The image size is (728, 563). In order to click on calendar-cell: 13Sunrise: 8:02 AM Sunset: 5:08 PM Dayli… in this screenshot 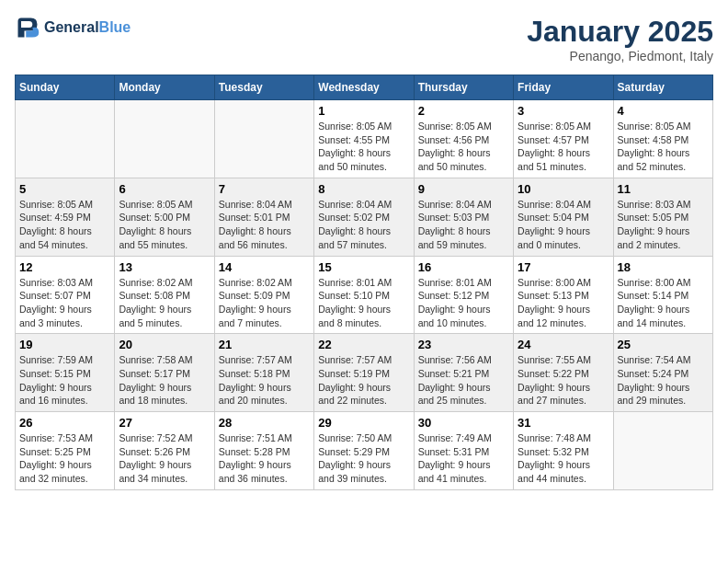, I will do `click(165, 294)`.